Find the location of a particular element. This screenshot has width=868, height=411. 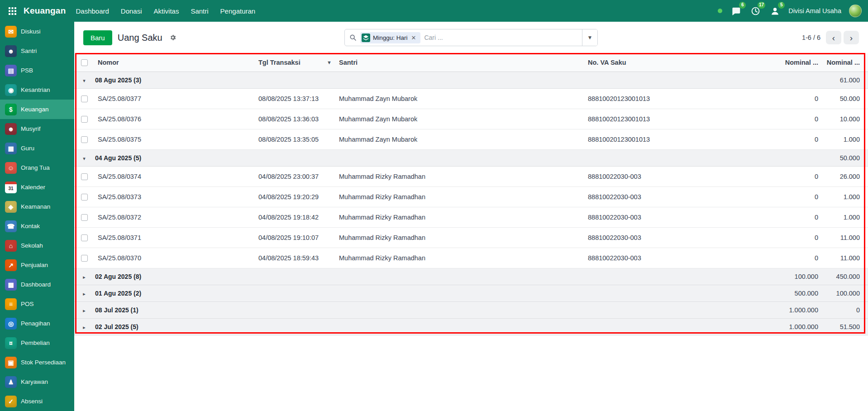

sidebar-item-kesantrian: ◉Kesantrian is located at coordinates (37, 90).